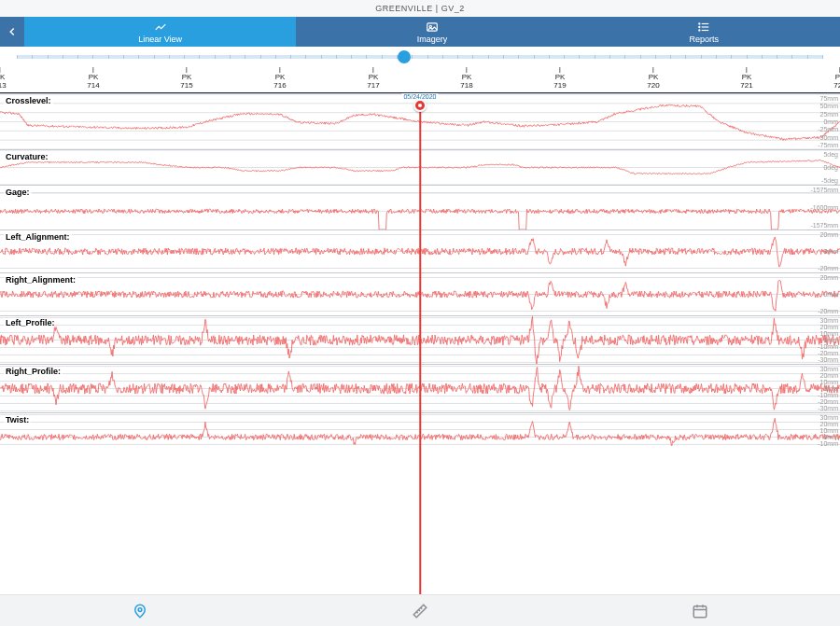  I want to click on pk-tick: PK720, so click(653, 78).